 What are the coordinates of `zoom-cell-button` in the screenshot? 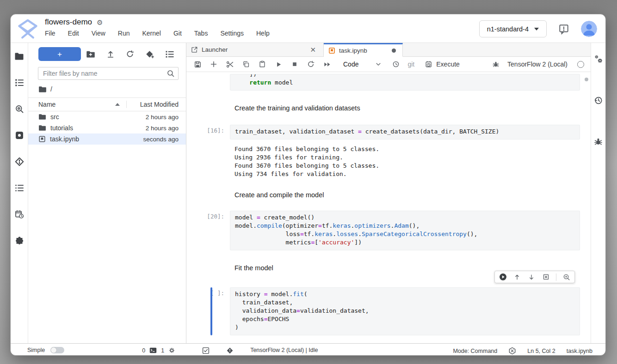 It's located at (567, 277).